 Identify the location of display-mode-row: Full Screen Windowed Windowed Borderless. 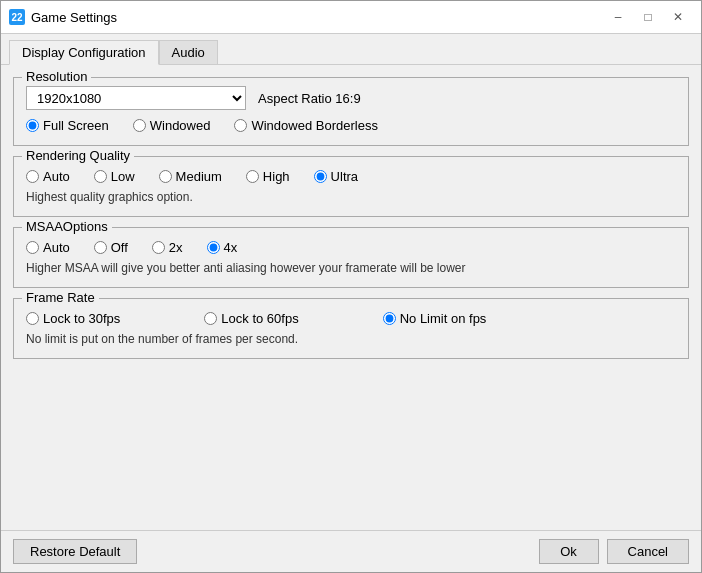
(351, 126).